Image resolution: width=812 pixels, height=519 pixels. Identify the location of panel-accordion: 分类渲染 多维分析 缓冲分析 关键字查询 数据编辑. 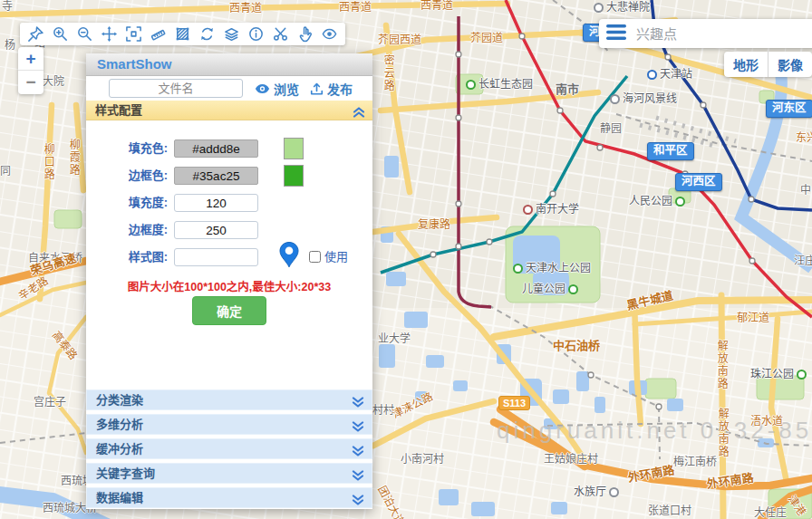
(229, 451).